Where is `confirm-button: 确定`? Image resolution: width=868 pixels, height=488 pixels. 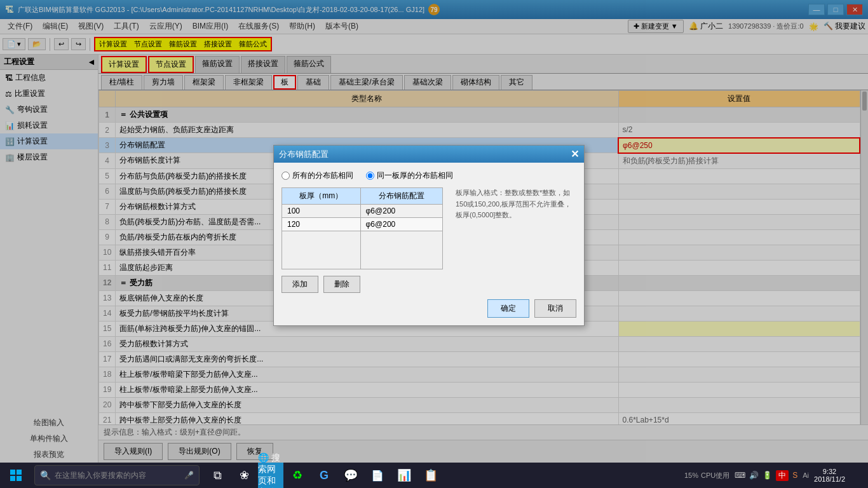 confirm-button: 确定 is located at coordinates (508, 309).